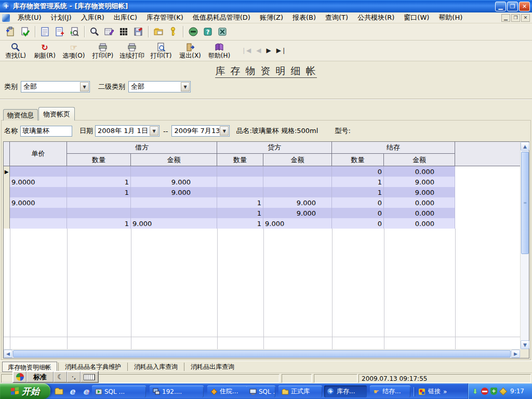 The image size is (532, 399). Describe the element at coordinates (30, 18) in the screenshot. I see `menu-system: 系统(U)` at that location.